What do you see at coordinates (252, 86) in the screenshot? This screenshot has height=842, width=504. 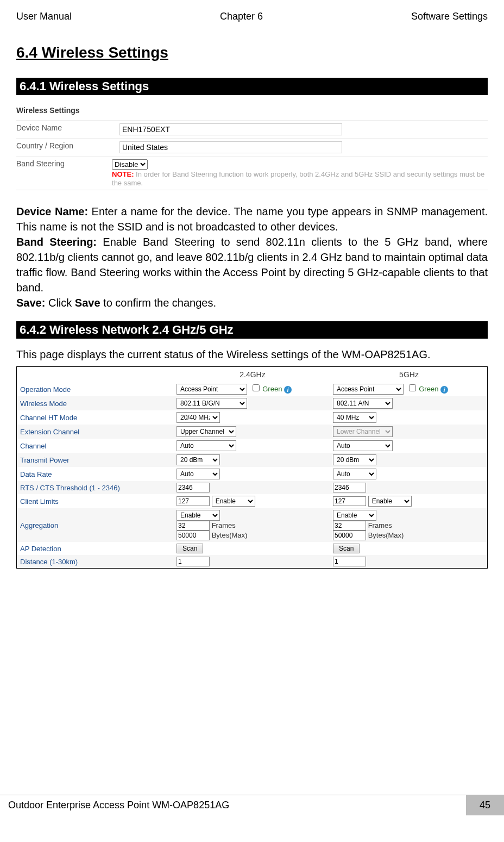 I see `heading-6-4-1: 6.4.1 Wireless Settings` at bounding box center [252, 86].